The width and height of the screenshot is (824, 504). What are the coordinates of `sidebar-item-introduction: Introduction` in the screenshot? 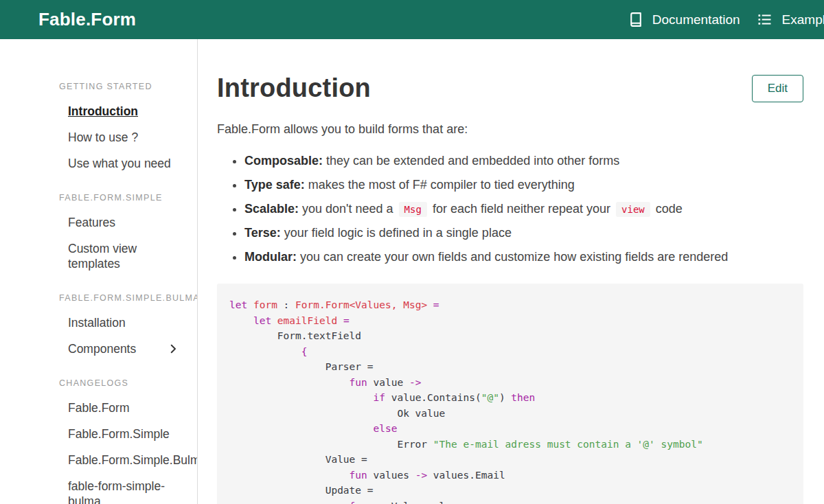 It's located at (118, 111).